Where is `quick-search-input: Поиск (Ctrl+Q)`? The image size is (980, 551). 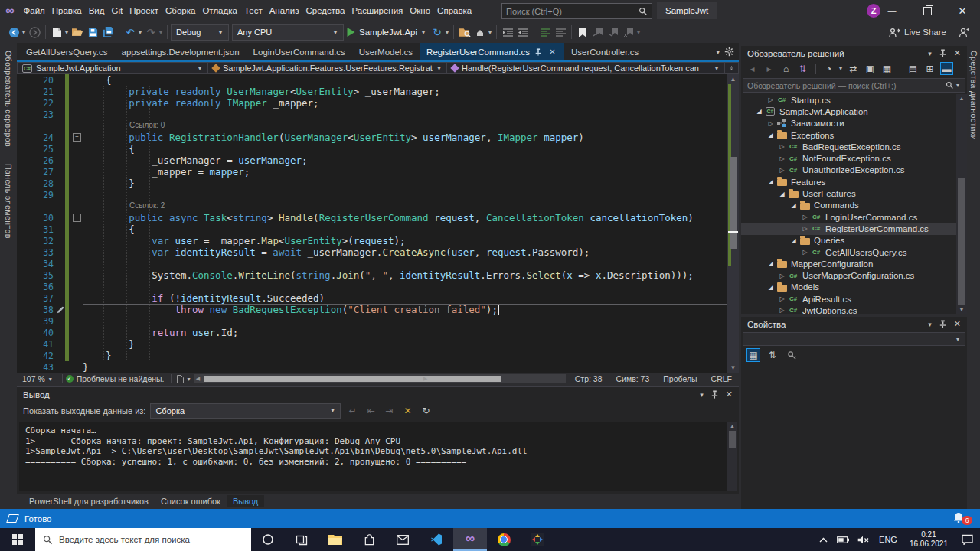 quick-search-input: Поиск (Ctrl+Q) is located at coordinates (577, 11).